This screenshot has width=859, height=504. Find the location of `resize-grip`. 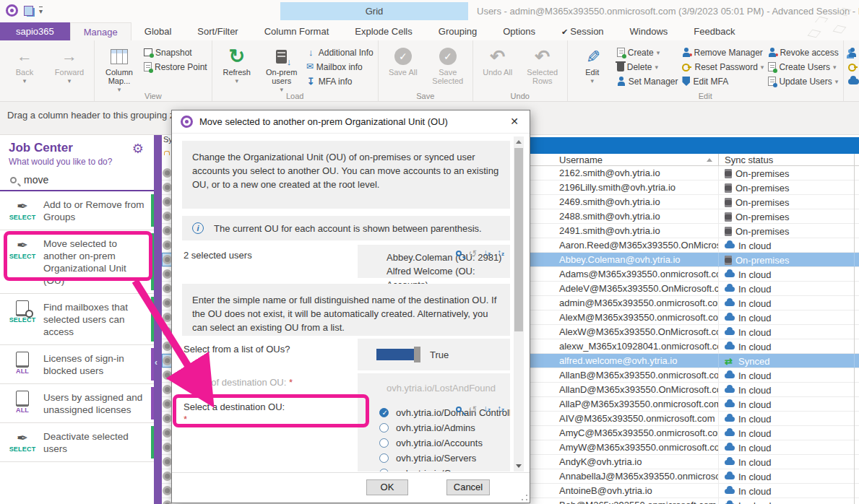

resize-grip is located at coordinates (525, 498).